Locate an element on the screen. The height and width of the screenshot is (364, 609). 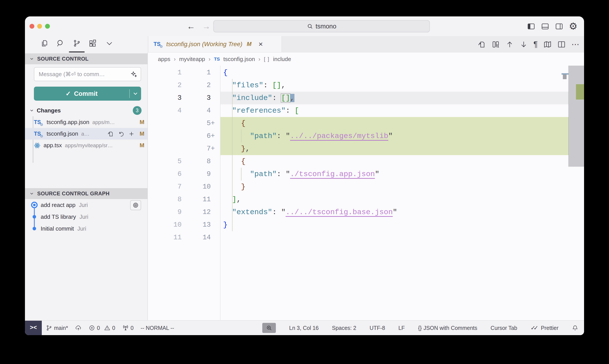
code-token: "references" is located at coordinates (259, 111).